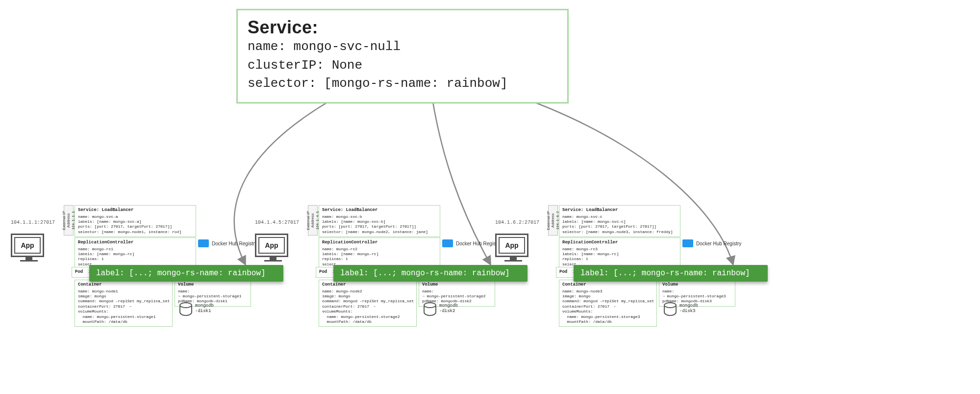 This screenshot has height=394, width=980. Describe the element at coordinates (620, 253) in the screenshot. I see `replication-controller-box: ReplicationController name: mongo-rc3 la…` at that location.